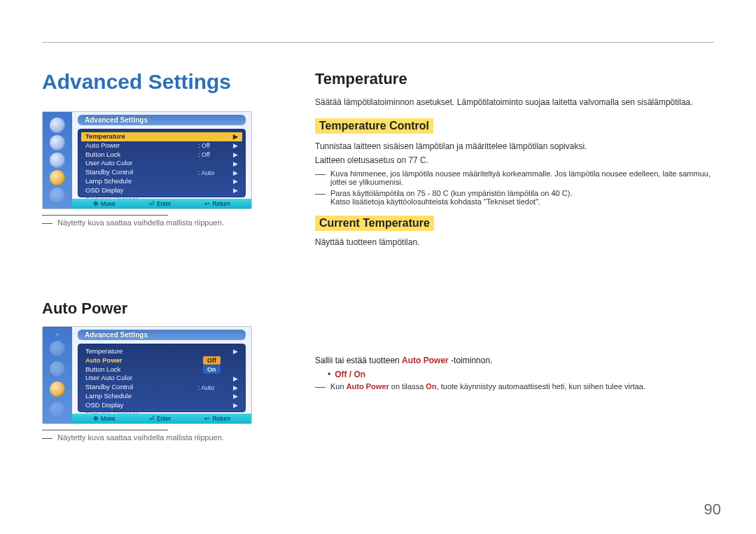 Image resolution: width=756 pixels, height=534 pixels. I want to click on subheading-temperature-control: Temperature Control, so click(374, 126).